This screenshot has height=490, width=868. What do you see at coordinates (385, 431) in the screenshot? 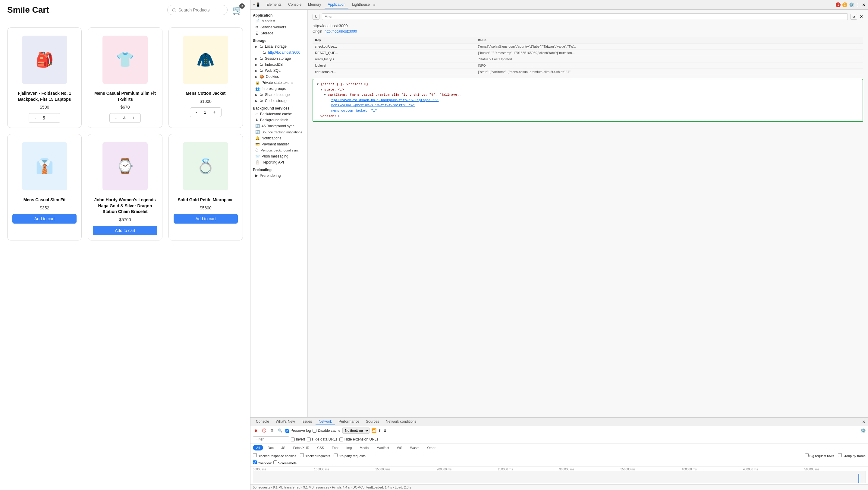
I see `export-icon: ⬇` at bounding box center [385, 431].